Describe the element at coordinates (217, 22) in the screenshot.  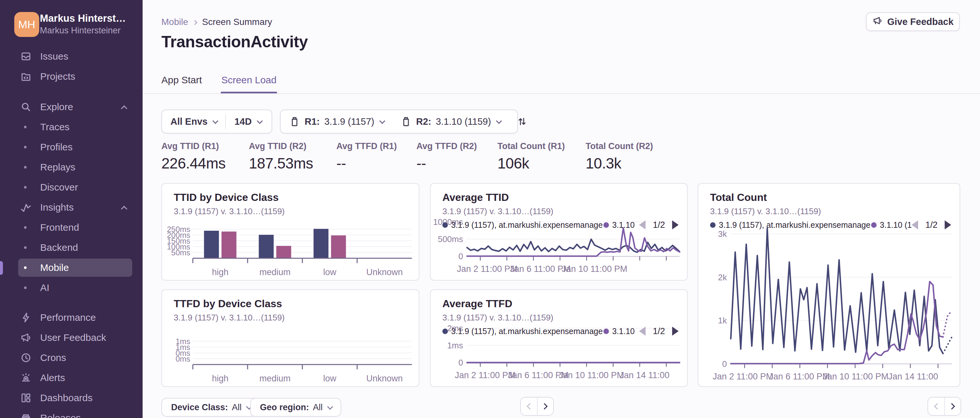
I see `breadcrumb: Mobile Screen Summary` at that location.